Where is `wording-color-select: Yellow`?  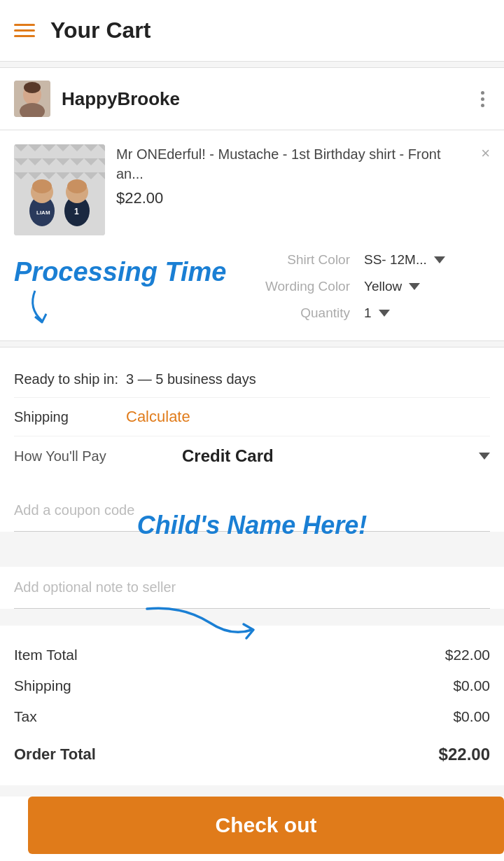
wording-color-select: Yellow is located at coordinates (427, 287).